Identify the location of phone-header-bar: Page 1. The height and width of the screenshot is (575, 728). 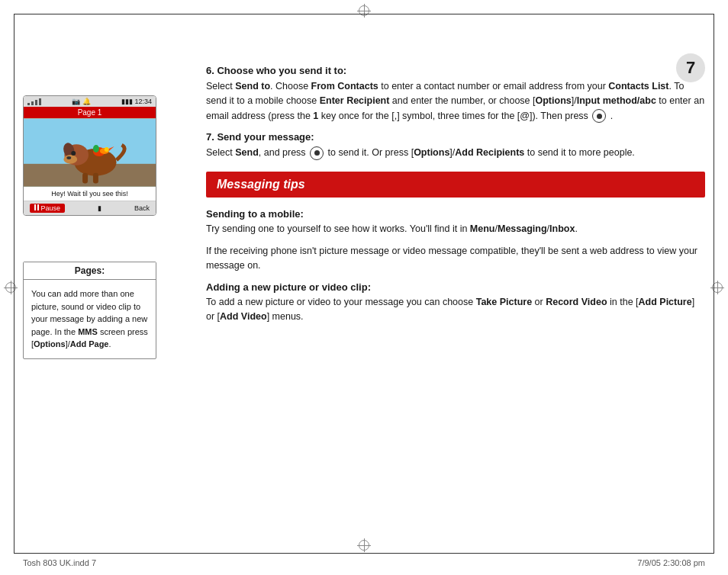
(90, 113).